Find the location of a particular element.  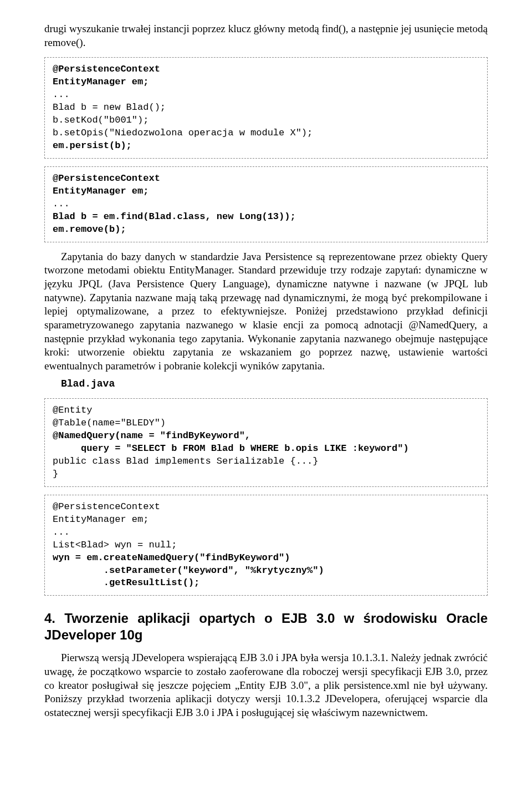

code-line: Blad b = new Blad(); is located at coordinates (109, 108).